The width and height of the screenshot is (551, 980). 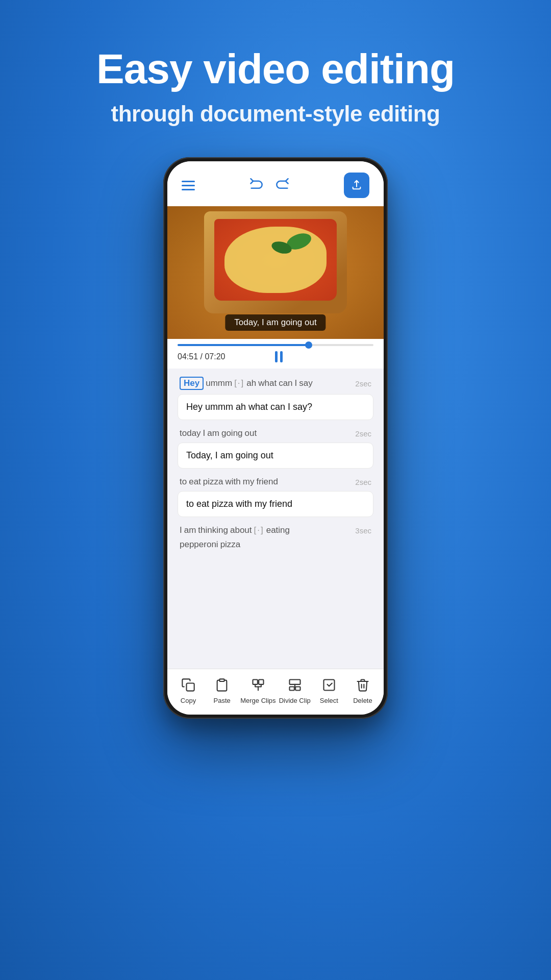 I want to click on merge-tool: Merge Clips, so click(x=258, y=690).